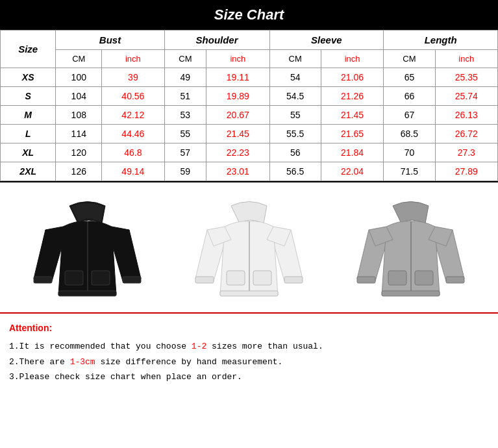 The image size is (498, 448). I want to click on length-inch-cell: 25.74, so click(466, 96).